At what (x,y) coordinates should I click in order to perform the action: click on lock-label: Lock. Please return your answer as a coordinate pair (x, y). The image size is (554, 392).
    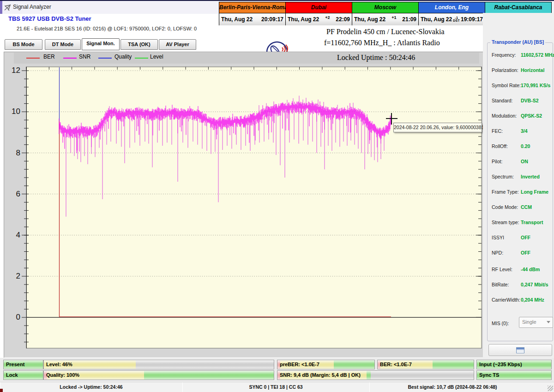
    Looking at the image, I should click on (12, 375).